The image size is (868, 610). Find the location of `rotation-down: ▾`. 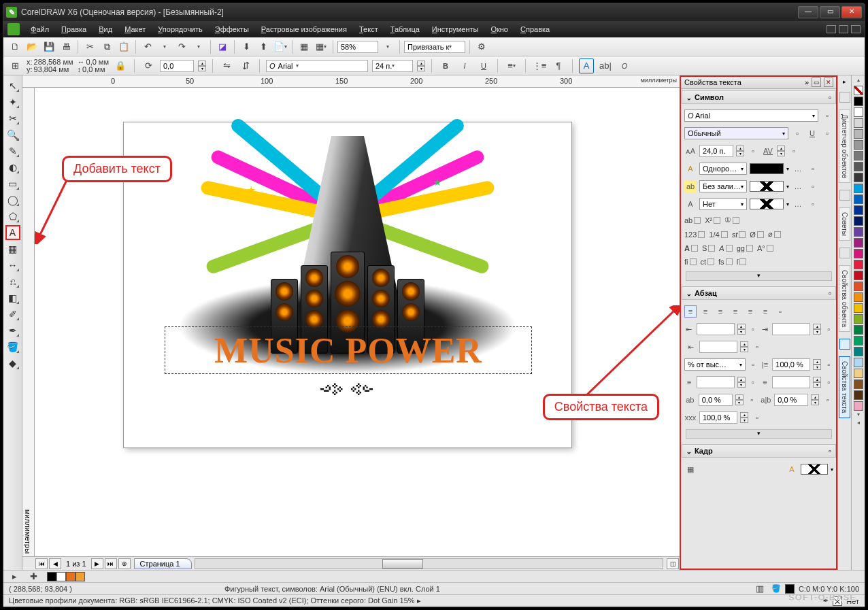

rotation-down: ▾ is located at coordinates (202, 69).